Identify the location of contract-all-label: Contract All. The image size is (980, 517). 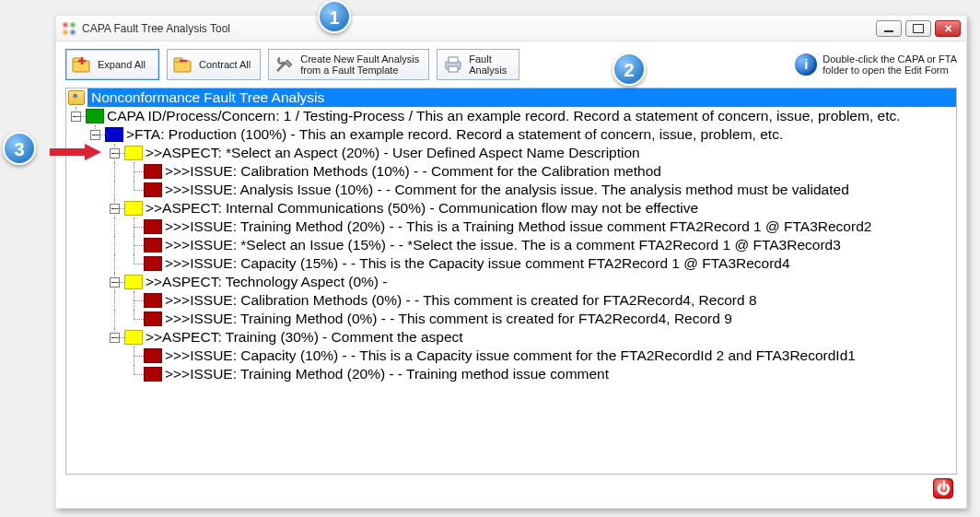
(225, 65).